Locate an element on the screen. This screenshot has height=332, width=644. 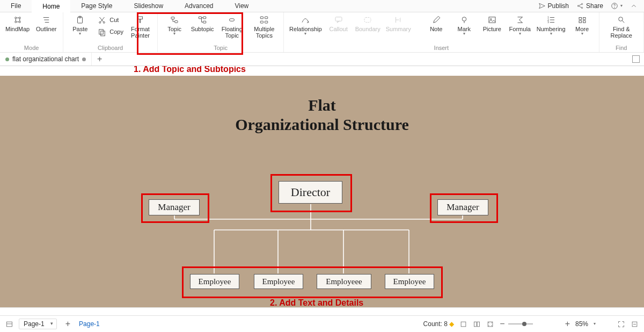
doc-type-dot-icon is located at coordinates (8, 59).